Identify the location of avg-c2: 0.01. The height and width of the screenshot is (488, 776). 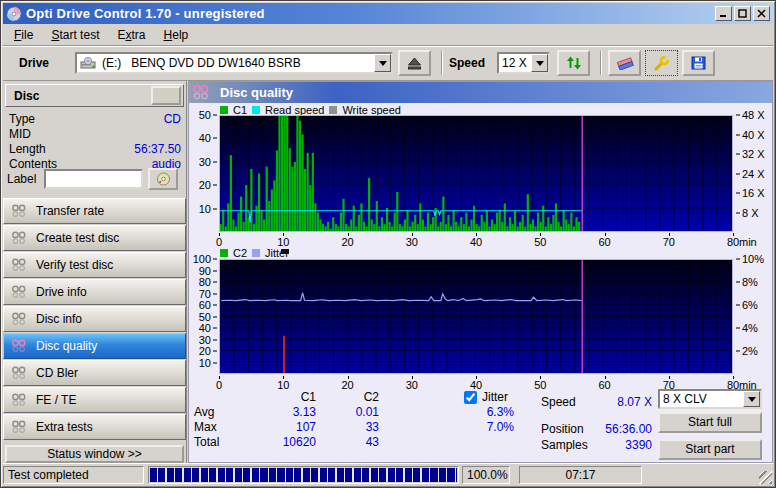
(349, 412).